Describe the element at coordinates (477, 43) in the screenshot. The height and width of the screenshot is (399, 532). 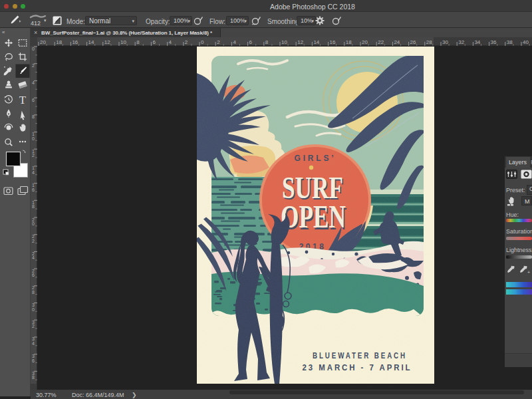
I see `svg-text: 34` at that location.